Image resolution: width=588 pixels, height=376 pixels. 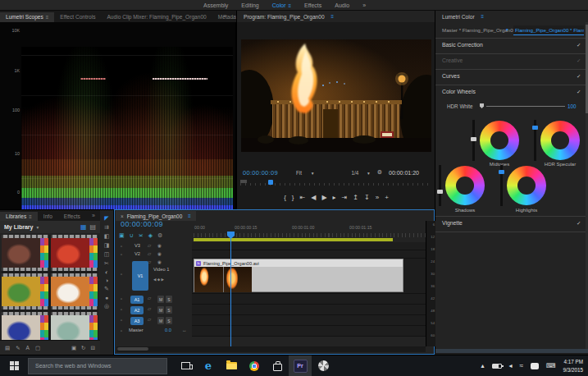 I want to click on program-timecode: 00:00:00:09, so click(x=261, y=172).